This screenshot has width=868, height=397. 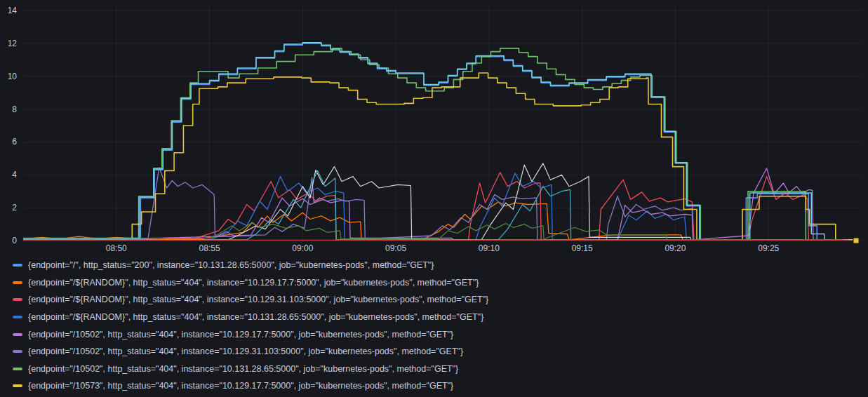 I want to click on x-axis-tick-label: 09:10, so click(x=489, y=248).